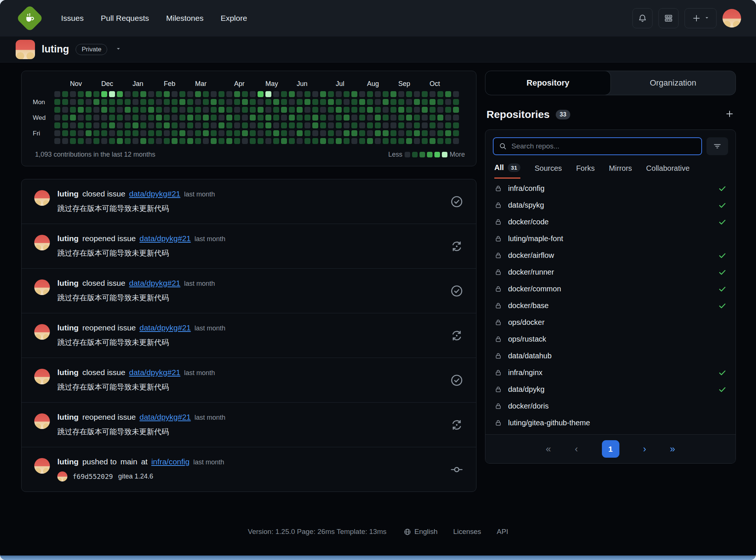  What do you see at coordinates (125, 18) in the screenshot?
I see `nav-link-pull-requests: Pull Requests` at bounding box center [125, 18].